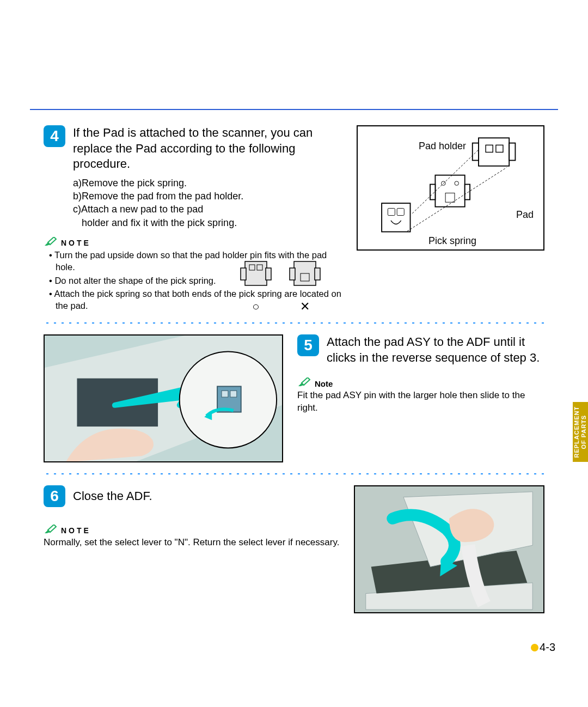 This screenshot has width=588, height=707. Describe the element at coordinates (76, 243) in the screenshot. I see `step-4-note-label: NOTE` at that location.